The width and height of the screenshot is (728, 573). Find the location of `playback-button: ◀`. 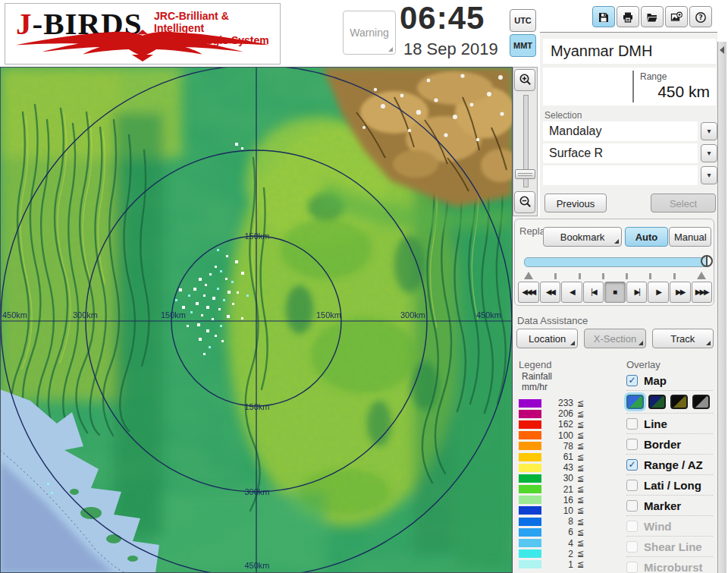

playback-button: ◀ is located at coordinates (572, 292).